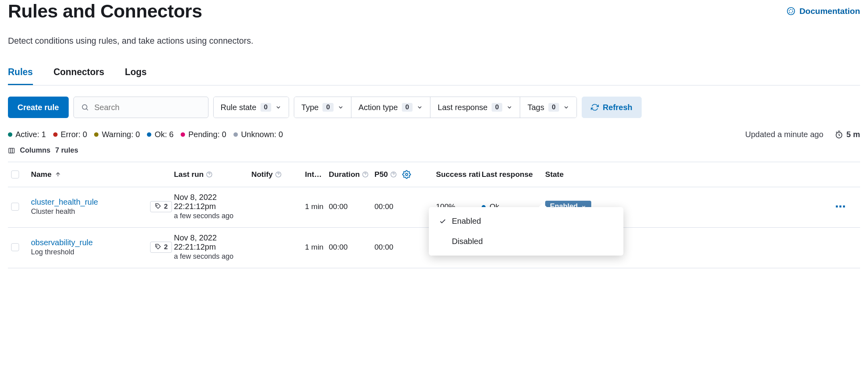 Image resolution: width=868 pixels, height=372 pixels. What do you see at coordinates (251, 107) in the screenshot?
I see `filter-rule-state-group: Rule state 0` at bounding box center [251, 107].